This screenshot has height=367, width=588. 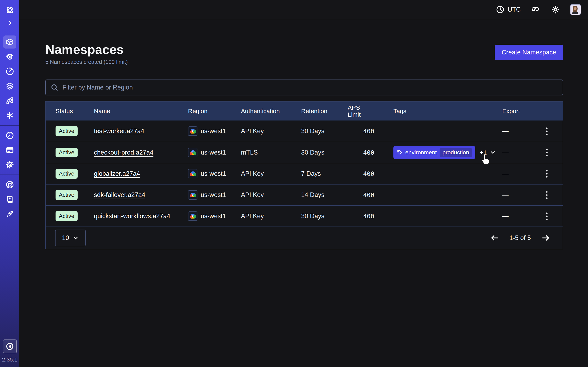 What do you see at coordinates (304, 152) in the screenshot?
I see `table-row: Activecheckout-prod.a27a4us-west1mTLS30 …` at bounding box center [304, 152].